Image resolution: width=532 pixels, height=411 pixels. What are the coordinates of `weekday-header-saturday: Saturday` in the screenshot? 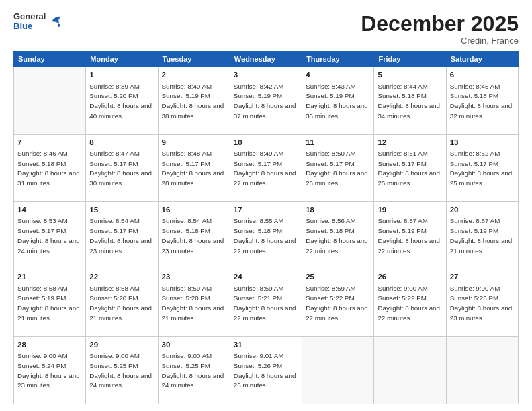 It's located at (482, 59).